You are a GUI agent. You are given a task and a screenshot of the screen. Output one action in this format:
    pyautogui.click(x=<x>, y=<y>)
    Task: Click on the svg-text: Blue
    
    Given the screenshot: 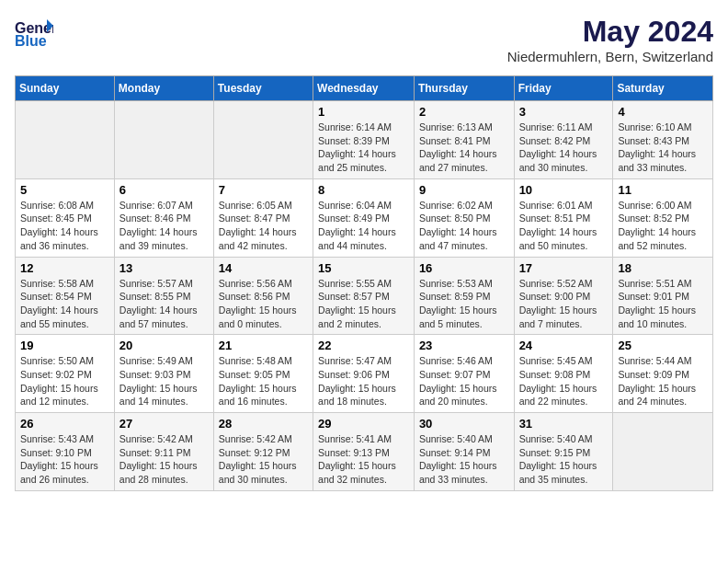 What is the action you would take?
    pyautogui.click(x=31, y=40)
    